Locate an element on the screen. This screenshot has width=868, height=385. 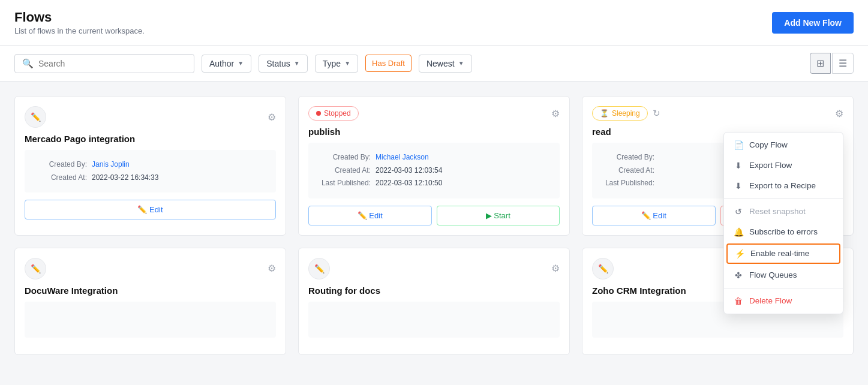
subscribe-errors-label: Subscribe to errors is located at coordinates (783, 231).